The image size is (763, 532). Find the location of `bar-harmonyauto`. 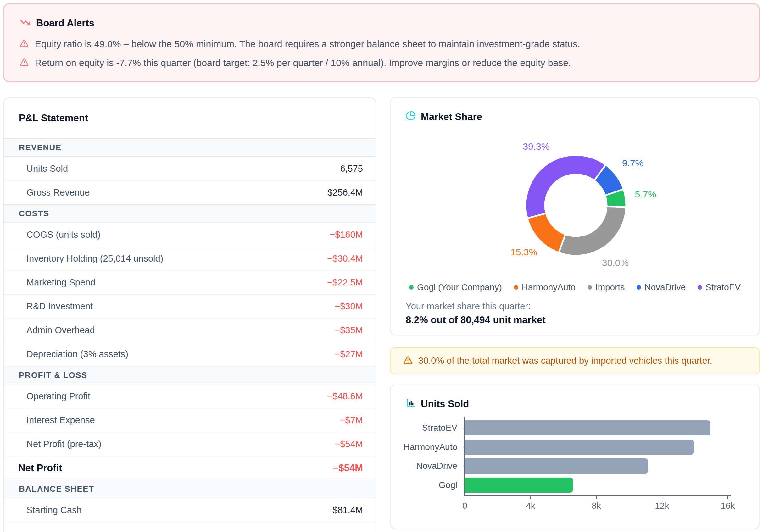

bar-harmonyauto is located at coordinates (580, 447).